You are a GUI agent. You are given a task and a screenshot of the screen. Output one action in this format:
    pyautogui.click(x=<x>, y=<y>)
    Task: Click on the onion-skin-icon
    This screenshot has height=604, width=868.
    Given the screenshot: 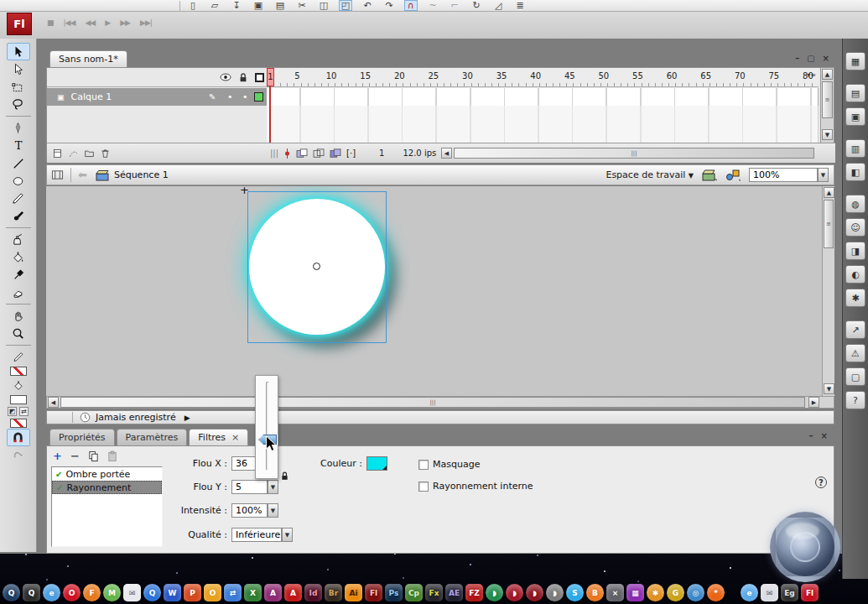 What is the action you would take?
    pyautogui.click(x=302, y=154)
    